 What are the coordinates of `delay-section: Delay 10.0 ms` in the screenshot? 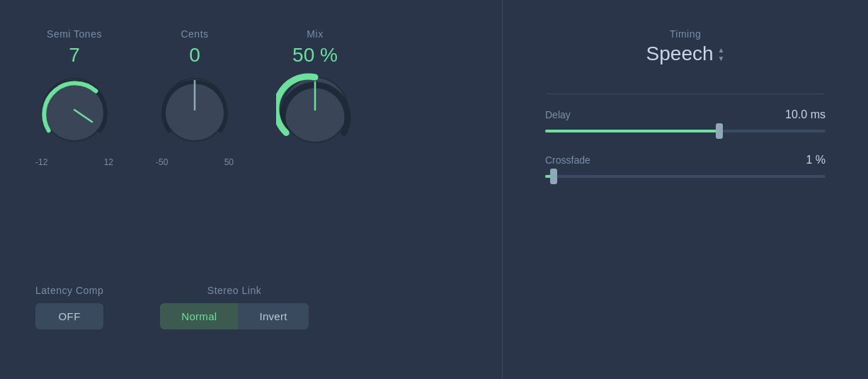 It's located at (685, 120).